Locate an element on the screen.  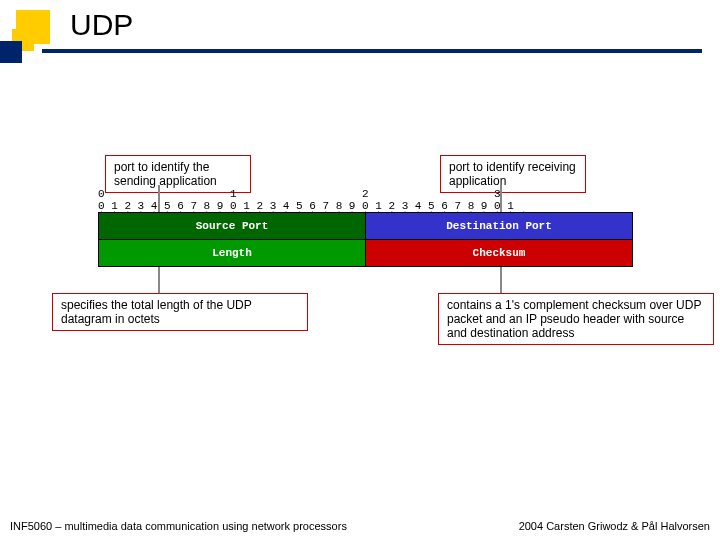
field-source-port: Source Port is located at coordinates (232, 226).